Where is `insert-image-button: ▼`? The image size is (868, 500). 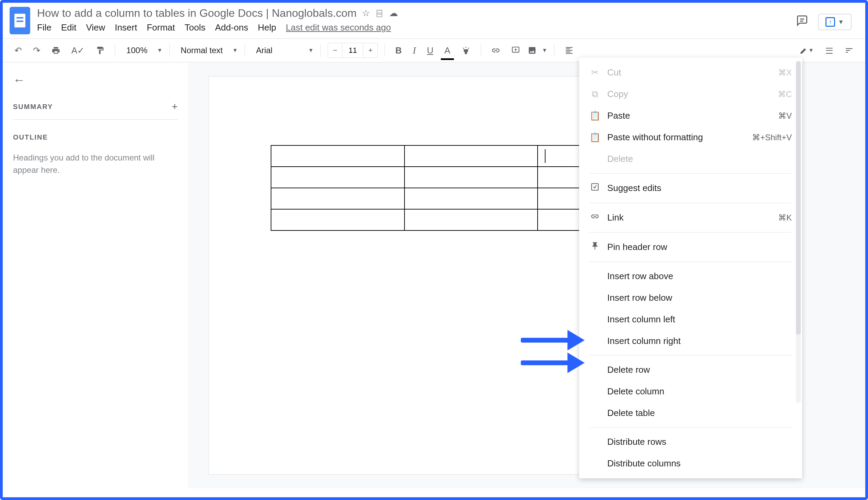
insert-image-button: ▼ is located at coordinates (538, 50).